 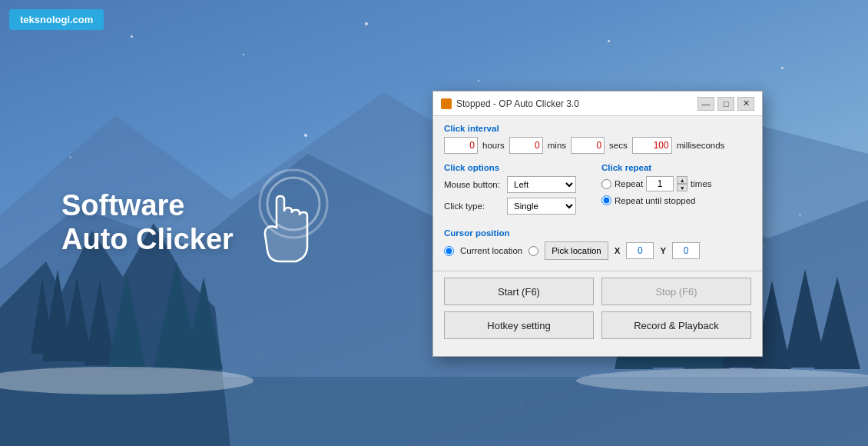 I want to click on click-type-label: Click type:, so click(x=475, y=206).